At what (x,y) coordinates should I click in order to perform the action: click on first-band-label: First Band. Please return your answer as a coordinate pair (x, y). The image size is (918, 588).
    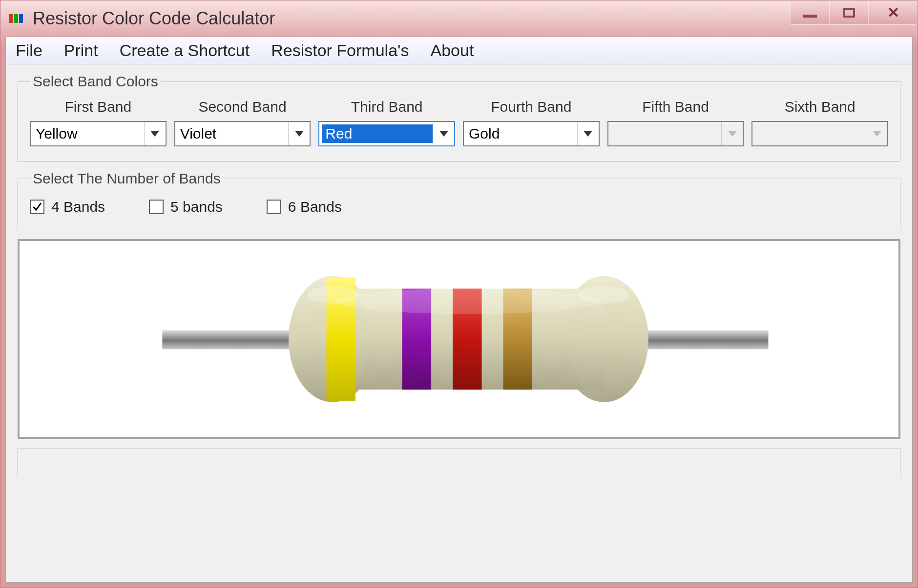
    Looking at the image, I should click on (98, 107).